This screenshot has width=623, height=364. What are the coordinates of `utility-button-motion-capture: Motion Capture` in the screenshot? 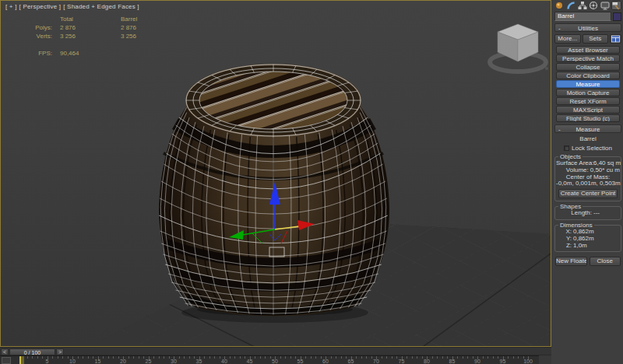 It's located at (588, 93).